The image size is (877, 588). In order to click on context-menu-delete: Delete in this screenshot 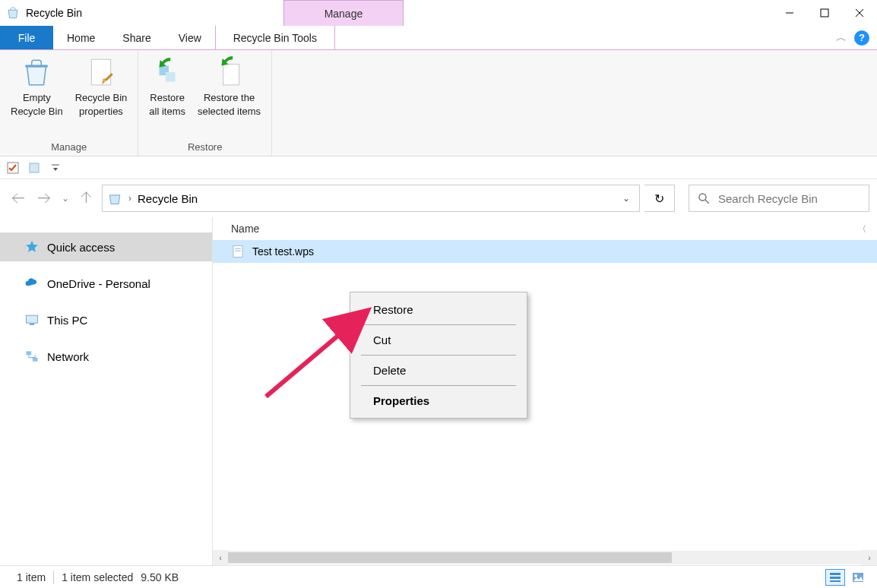, I will do `click(438, 371)`.